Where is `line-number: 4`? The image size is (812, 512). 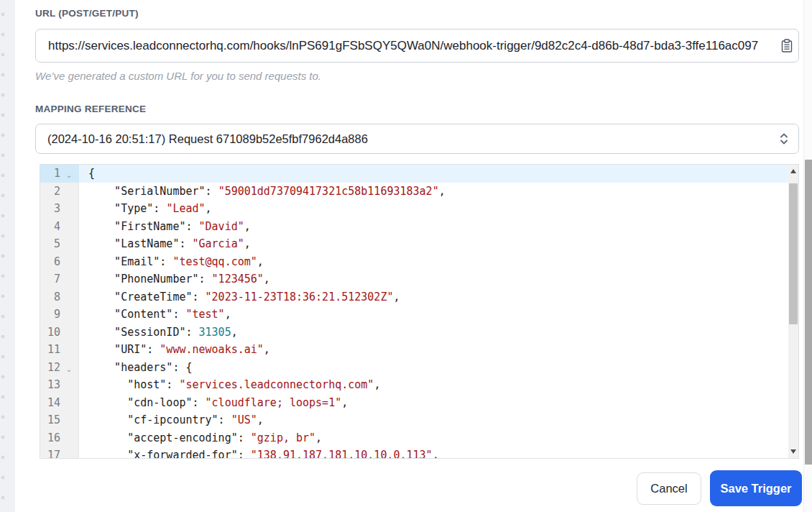 line-number: 4 is located at coordinates (50, 227).